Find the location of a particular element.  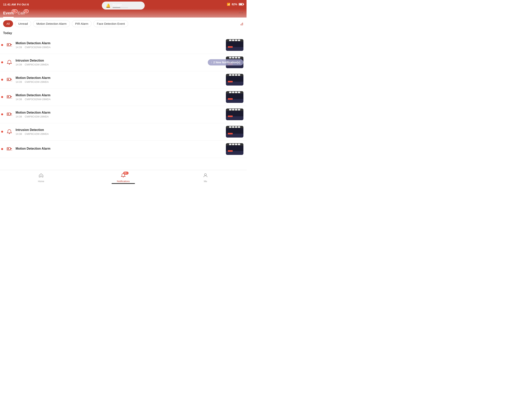

notification-list: Motion Detection Alarm 14:39 CMIP3C82NW-… is located at coordinates (123, 100).